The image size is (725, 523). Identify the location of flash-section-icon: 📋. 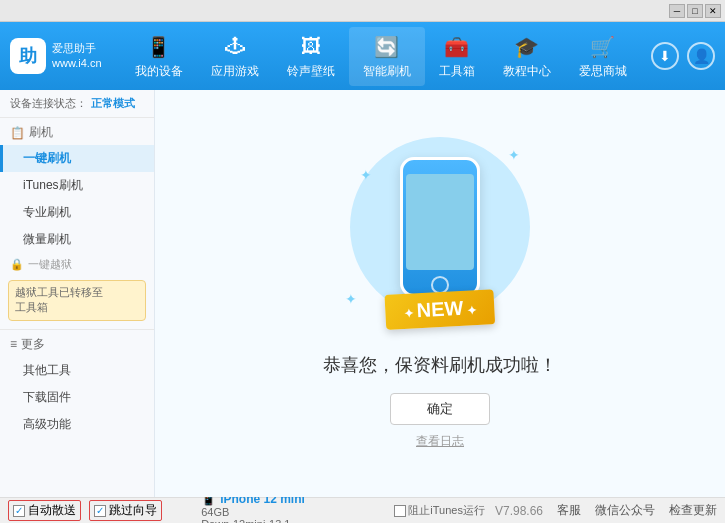
(18, 133).